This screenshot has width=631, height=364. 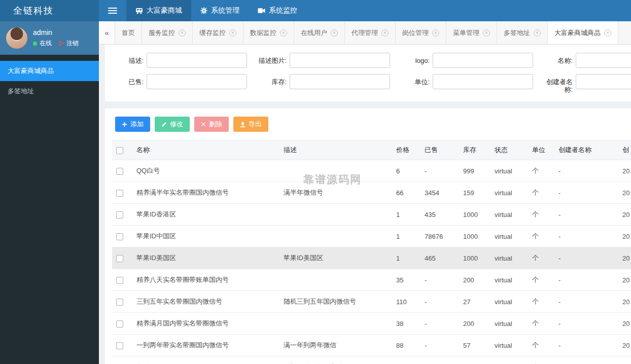 What do you see at coordinates (262, 11) in the screenshot?
I see `monitor-icon` at bounding box center [262, 11].